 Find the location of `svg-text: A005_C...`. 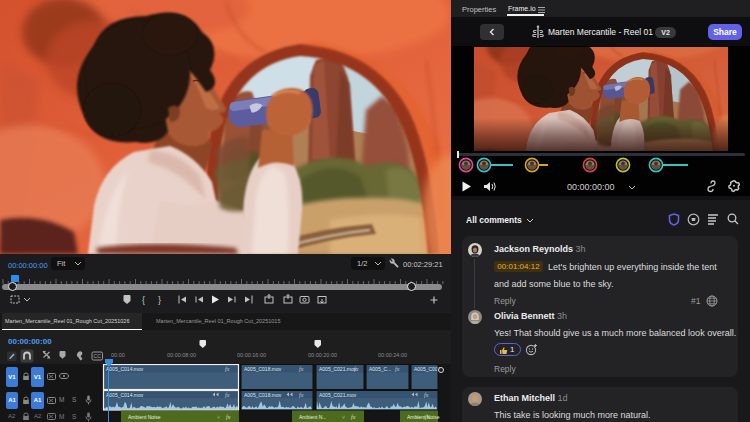

svg-text: A005_C... is located at coordinates (380, 369).